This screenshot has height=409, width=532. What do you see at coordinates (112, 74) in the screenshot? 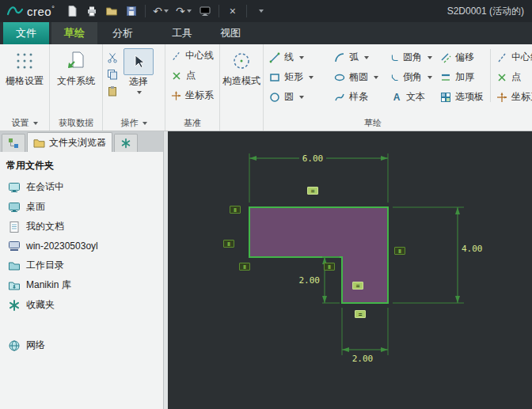
I see `copy-icon` at bounding box center [112, 74].